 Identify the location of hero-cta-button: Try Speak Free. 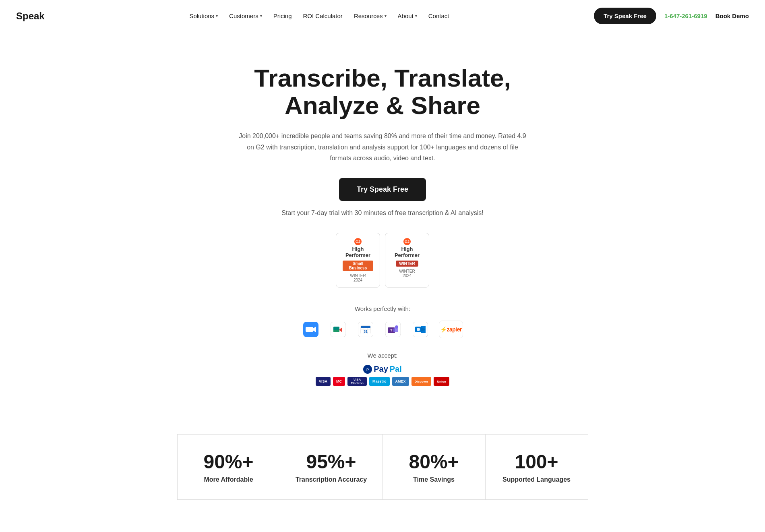
(382, 189).